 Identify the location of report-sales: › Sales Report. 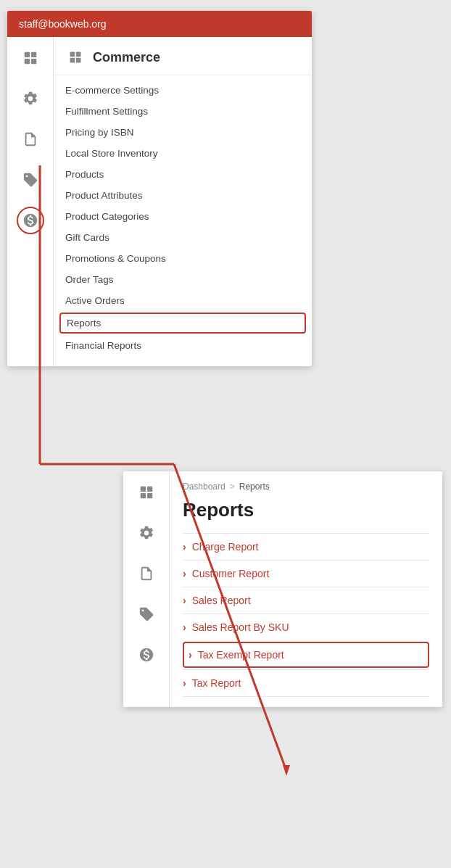
(306, 600).